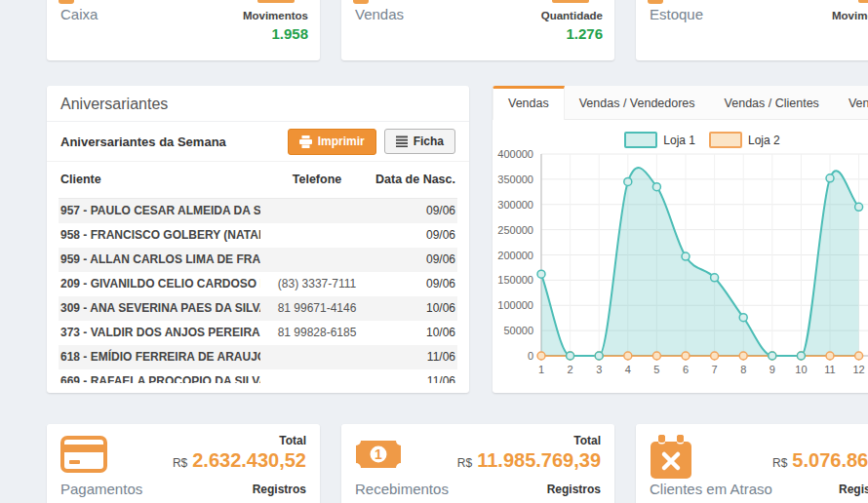  What do you see at coordinates (257, 103) in the screenshot?
I see `panel-header: Aniversariantes` at bounding box center [257, 103].